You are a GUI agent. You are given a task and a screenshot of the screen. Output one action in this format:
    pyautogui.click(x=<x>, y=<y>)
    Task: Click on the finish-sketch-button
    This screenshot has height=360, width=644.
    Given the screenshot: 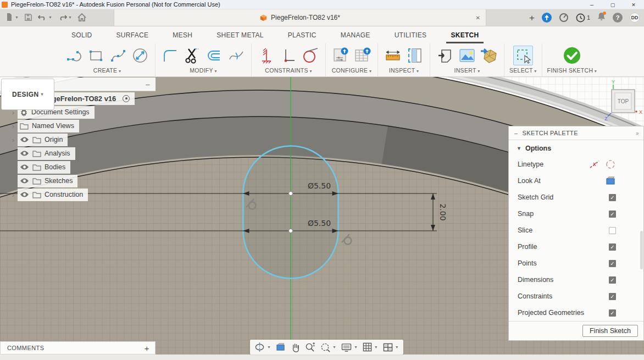 What is the action you would take?
    pyautogui.click(x=572, y=56)
    